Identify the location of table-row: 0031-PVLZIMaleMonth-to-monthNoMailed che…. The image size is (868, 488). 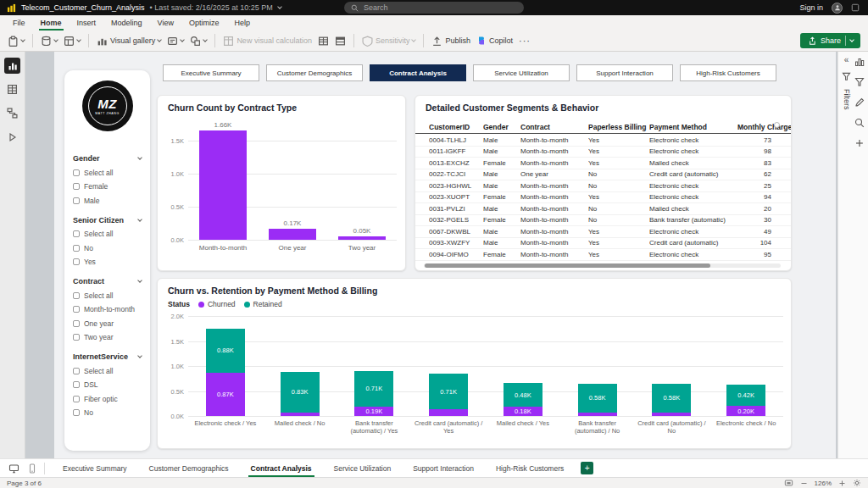
(604, 209).